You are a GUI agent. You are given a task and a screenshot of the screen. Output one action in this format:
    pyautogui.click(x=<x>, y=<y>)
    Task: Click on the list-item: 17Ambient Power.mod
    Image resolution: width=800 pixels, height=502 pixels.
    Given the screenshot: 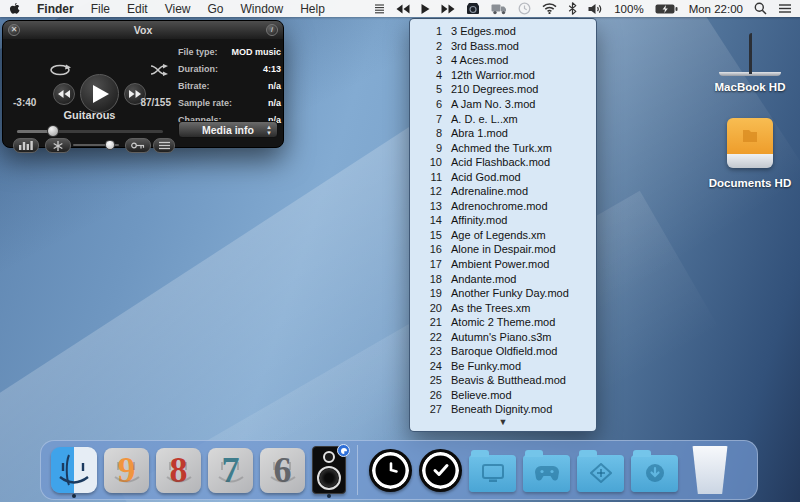 What is the action you would take?
    pyautogui.click(x=503, y=264)
    